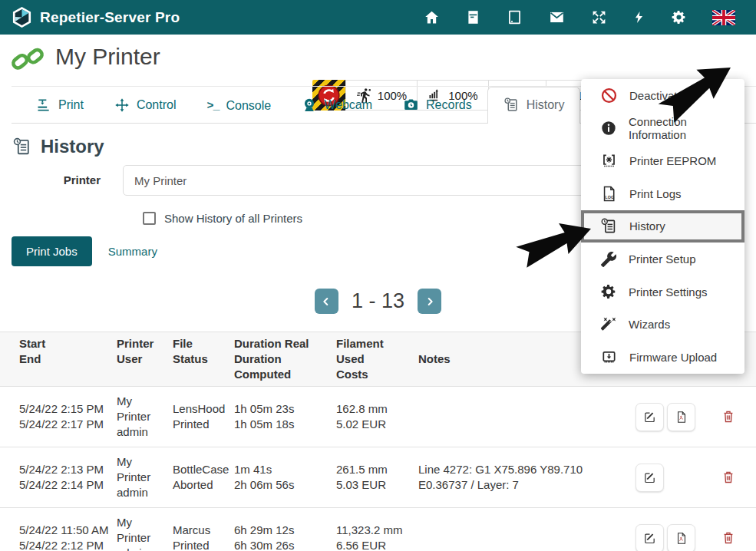  I want to click on printer-icon, so click(473, 17).